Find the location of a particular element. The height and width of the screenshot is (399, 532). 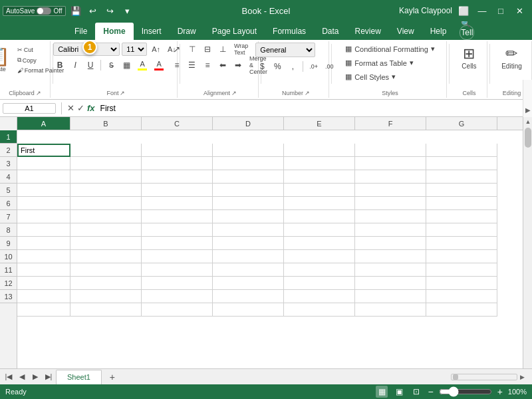

format-as-table-button: ▦ Format as Table ▾ is located at coordinates (379, 63).